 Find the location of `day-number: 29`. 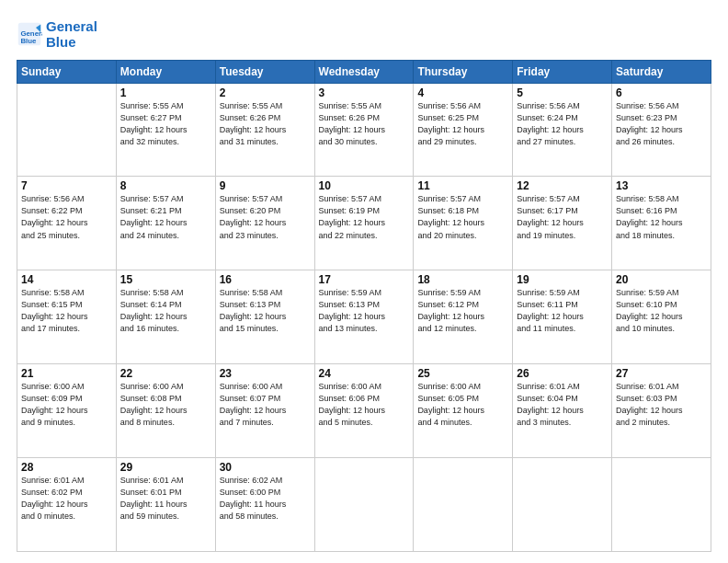

day-number: 29 is located at coordinates (165, 467).